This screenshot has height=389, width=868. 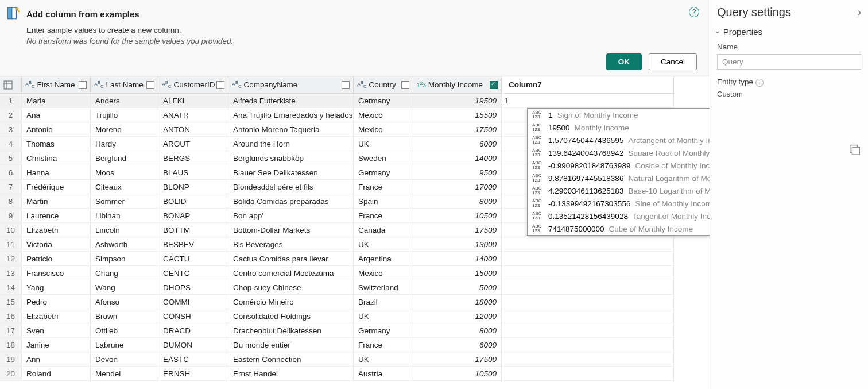 I want to click on cell-income: 10500, so click(x=458, y=216).